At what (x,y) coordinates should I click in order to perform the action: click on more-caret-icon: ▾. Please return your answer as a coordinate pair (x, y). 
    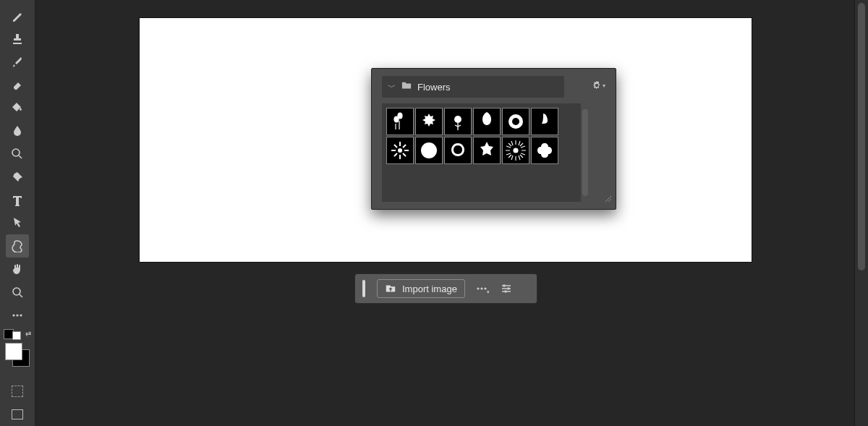
    Looking at the image, I should click on (488, 292).